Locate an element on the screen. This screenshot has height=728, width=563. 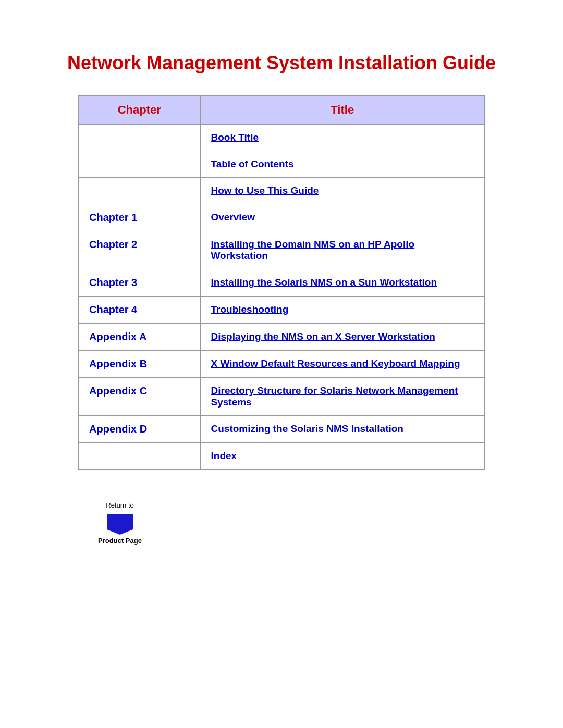
toc-link: Table of Contents is located at coordinates (252, 164).